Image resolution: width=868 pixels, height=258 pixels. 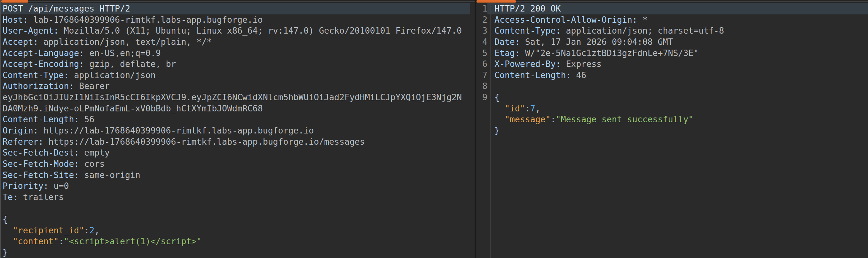 What do you see at coordinates (26, 186) in the screenshot?
I see `code-segment-hname: Priority:` at bounding box center [26, 186].